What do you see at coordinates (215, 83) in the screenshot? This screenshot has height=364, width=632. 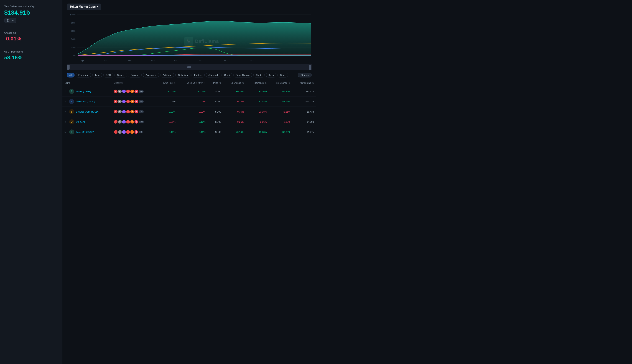 I see `col-price: Price ⇅` at bounding box center [215, 83].